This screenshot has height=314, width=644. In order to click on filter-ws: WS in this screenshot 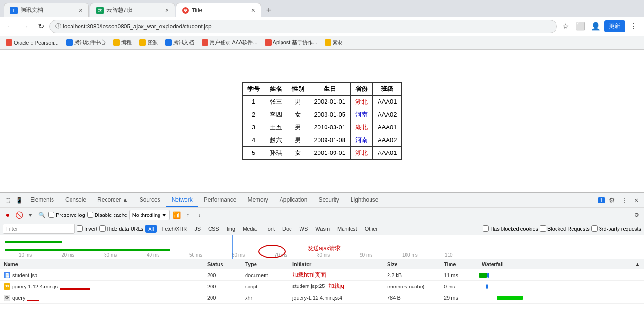, I will do `click(304, 229)`.